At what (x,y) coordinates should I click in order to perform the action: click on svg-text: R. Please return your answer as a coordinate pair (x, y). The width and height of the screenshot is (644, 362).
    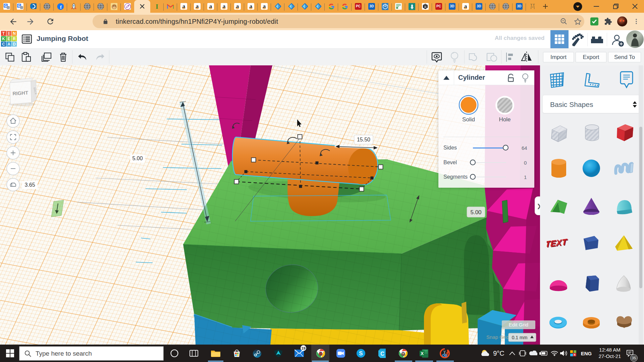
    Looking at the image, I should click on (14, 39).